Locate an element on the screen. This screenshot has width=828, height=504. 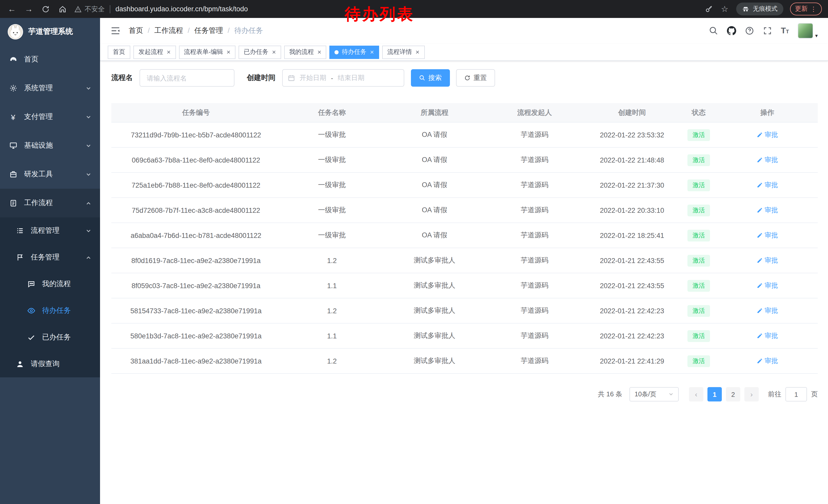
goto-page-input is located at coordinates (796, 394).